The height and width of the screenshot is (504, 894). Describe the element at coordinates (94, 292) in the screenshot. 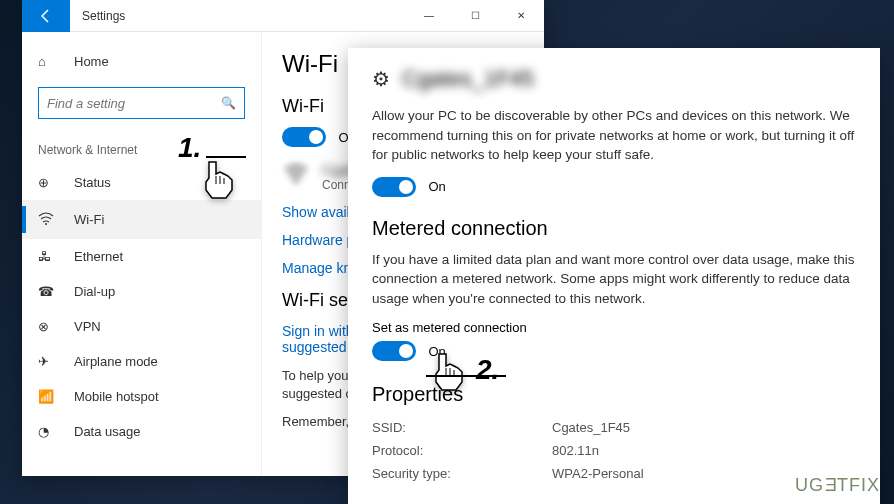

I see `nav-label: Dial-up` at that location.